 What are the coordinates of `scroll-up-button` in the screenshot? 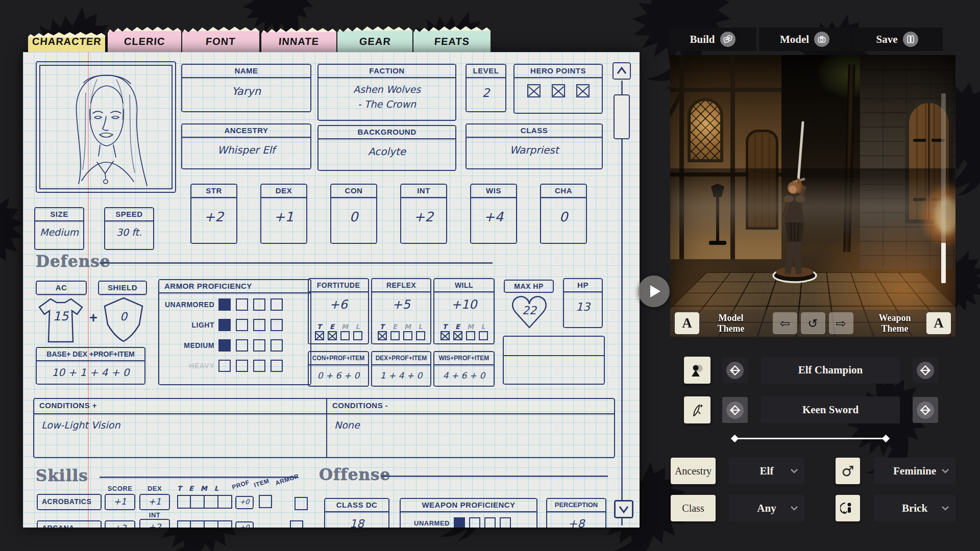 It's located at (622, 71).